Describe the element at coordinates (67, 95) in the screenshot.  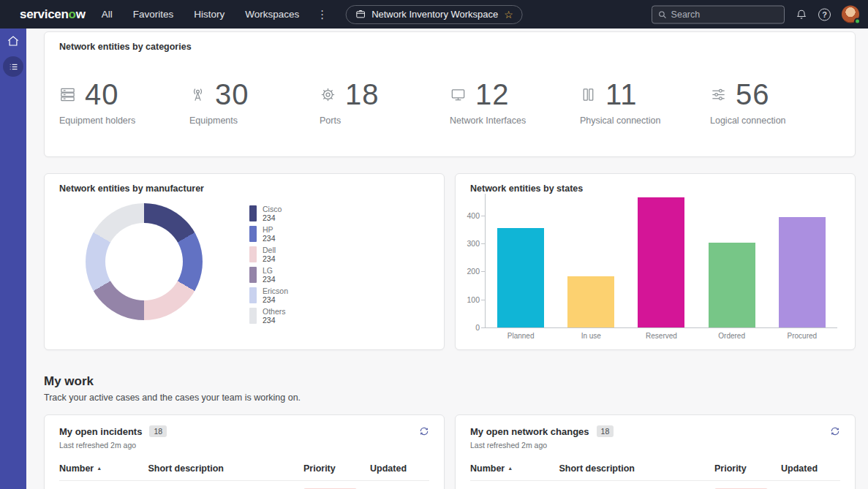
I see `equipment-holders-icon` at that location.